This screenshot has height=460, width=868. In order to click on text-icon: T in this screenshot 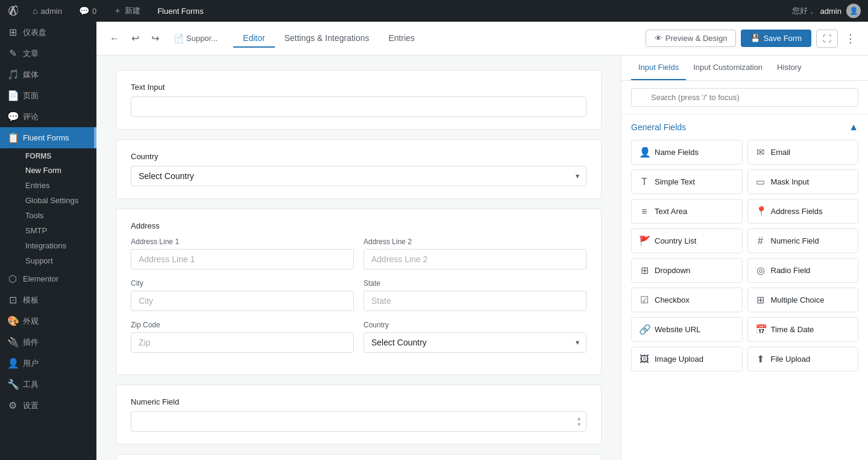, I will do `click(644, 182)`.